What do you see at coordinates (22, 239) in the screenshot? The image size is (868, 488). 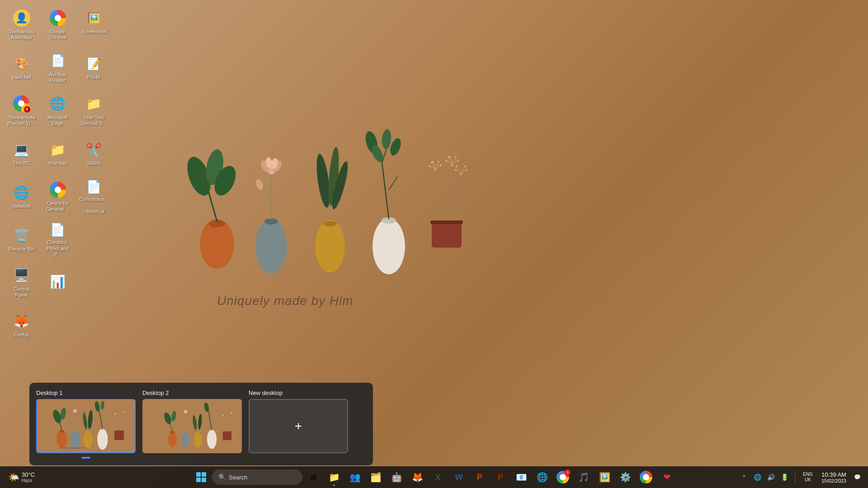 I see `icon-recycle-bin: 🗑️ Recycle Bin` at bounding box center [22, 239].